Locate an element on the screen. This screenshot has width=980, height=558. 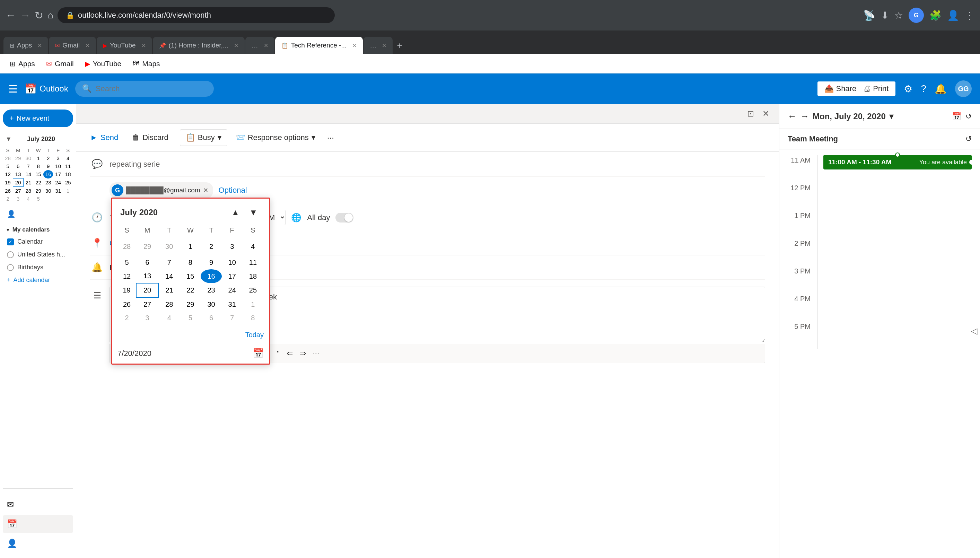
mini-cal-cell: 4 is located at coordinates (68, 158).